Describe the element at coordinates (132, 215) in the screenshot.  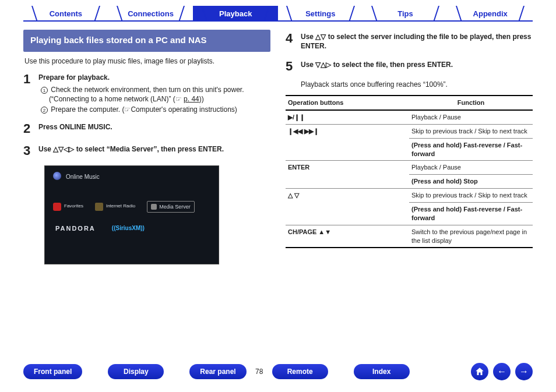
I see `osd-screenshot: Online Music Favorites Internet Radio Me…` at that location.